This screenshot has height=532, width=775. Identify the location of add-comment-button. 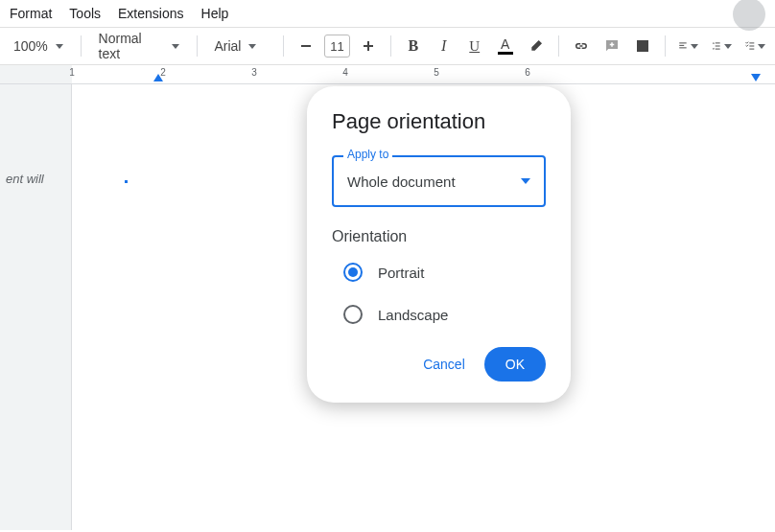
(612, 46).